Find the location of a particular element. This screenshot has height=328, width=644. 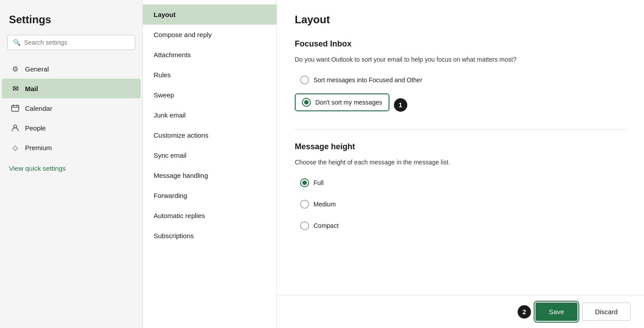

radio-sort-label: Sort messages into Focused and Other is located at coordinates (368, 80).